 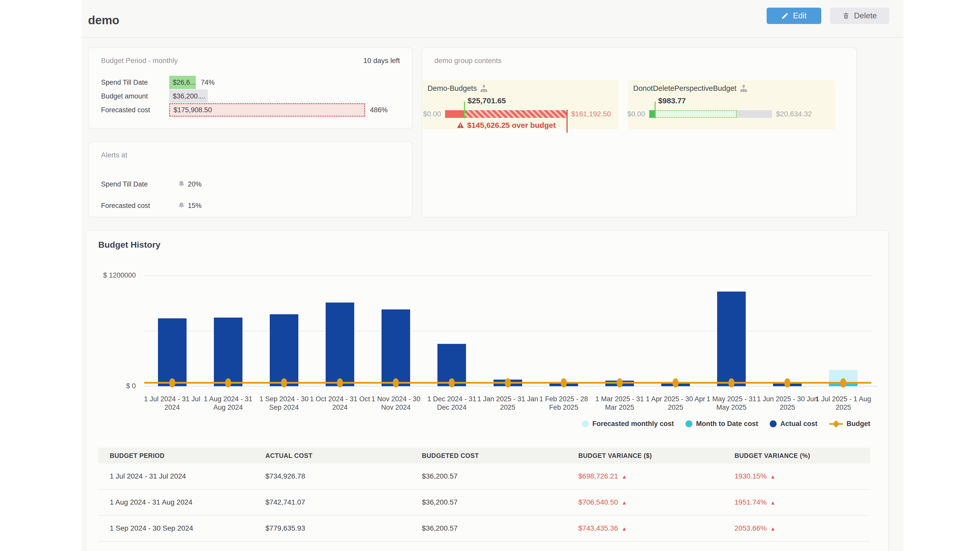 I want to click on alerts-title: Alerts at, so click(x=114, y=155).